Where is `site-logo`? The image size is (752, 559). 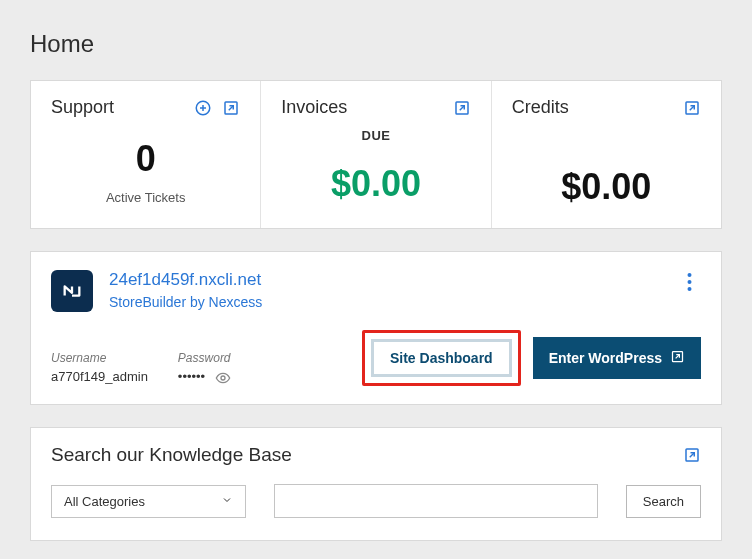
site-logo is located at coordinates (72, 291).